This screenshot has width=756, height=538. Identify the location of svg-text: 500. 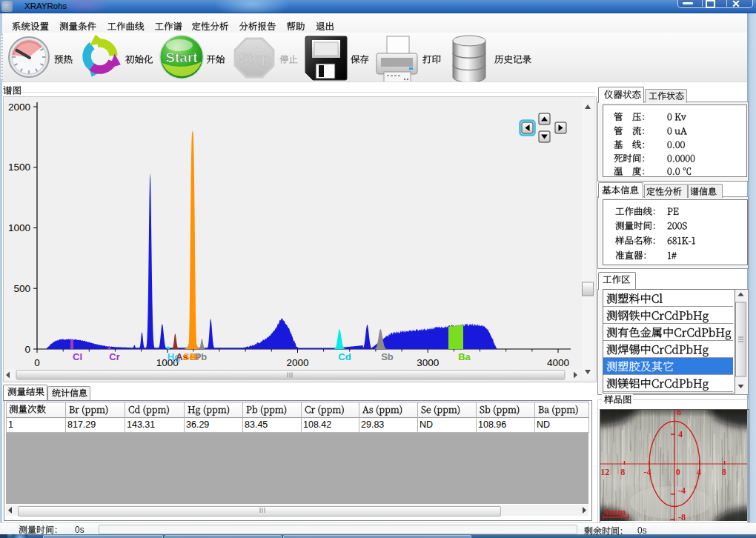
(22, 289).